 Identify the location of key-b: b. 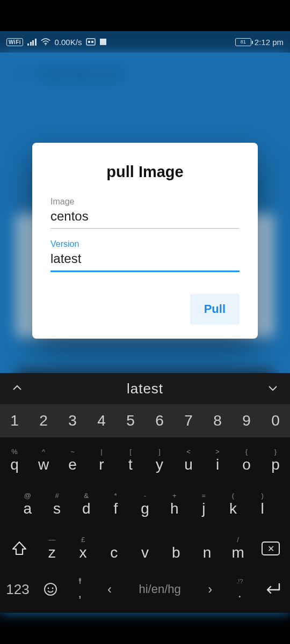
(176, 548).